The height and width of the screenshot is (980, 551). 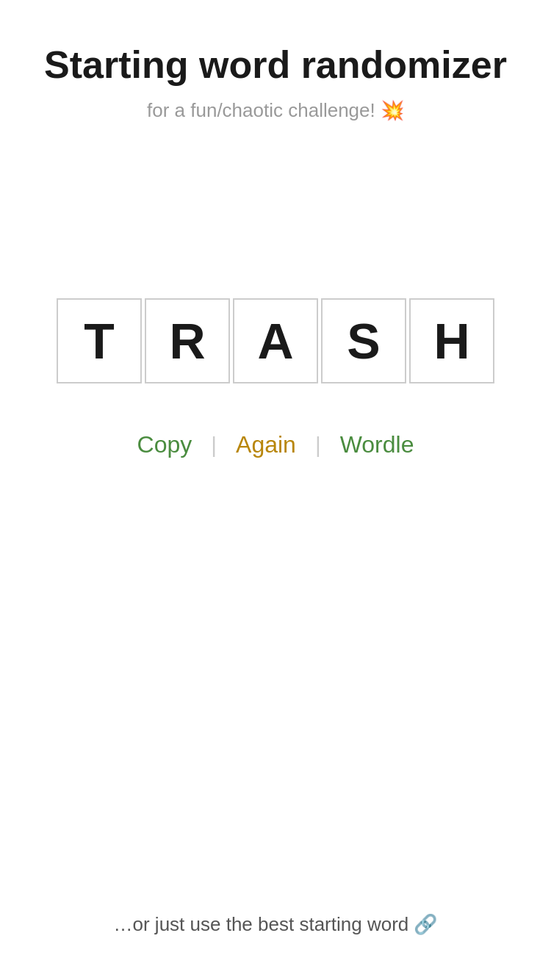 What do you see at coordinates (378, 445) in the screenshot?
I see `wordle-button: Wordle` at bounding box center [378, 445].